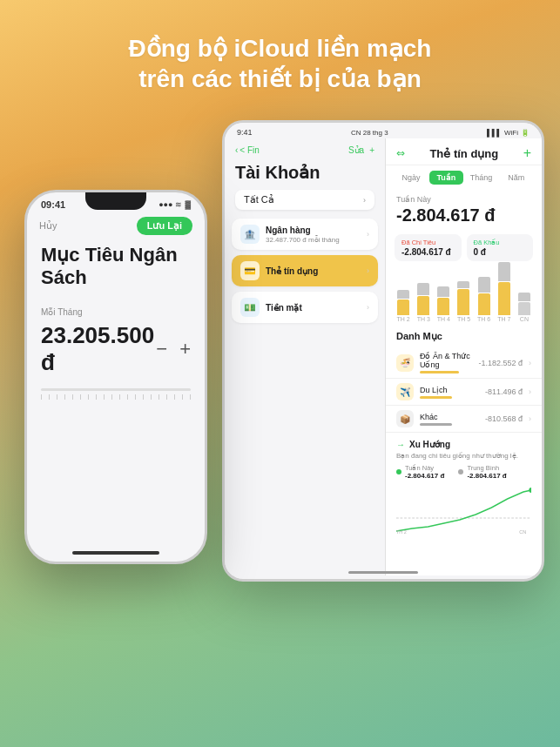 This screenshot has height=747, width=560. Describe the element at coordinates (401, 532) in the screenshot. I see `svg-text: TH 2` at that location.